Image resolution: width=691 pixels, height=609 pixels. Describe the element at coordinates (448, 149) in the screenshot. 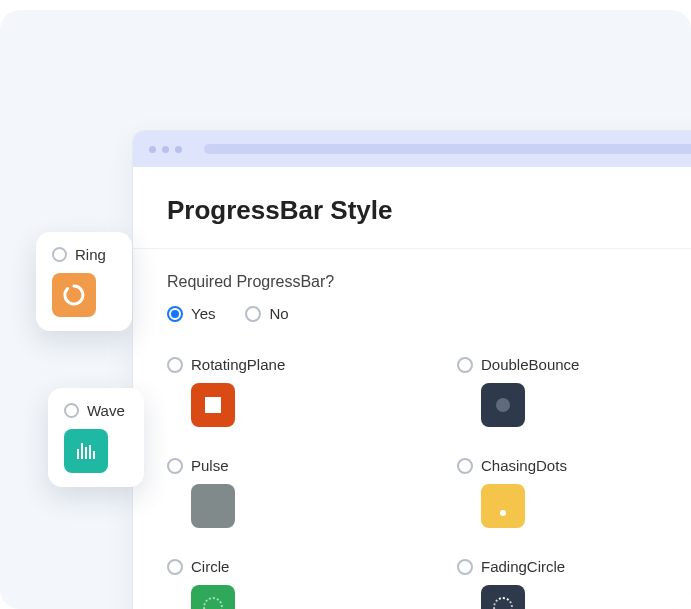

I see `url-bar` at that location.